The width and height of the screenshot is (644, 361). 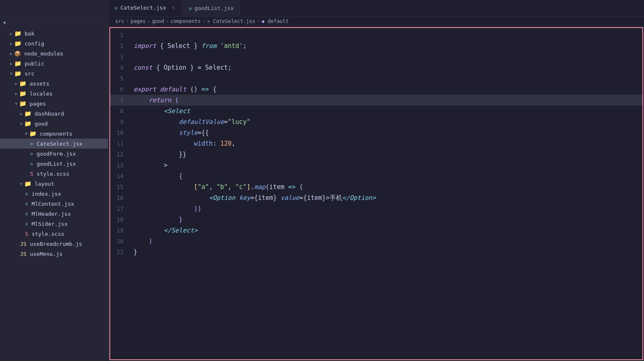 What do you see at coordinates (336, 198) in the screenshot?
I see `code-token: 手机` at bounding box center [336, 198].